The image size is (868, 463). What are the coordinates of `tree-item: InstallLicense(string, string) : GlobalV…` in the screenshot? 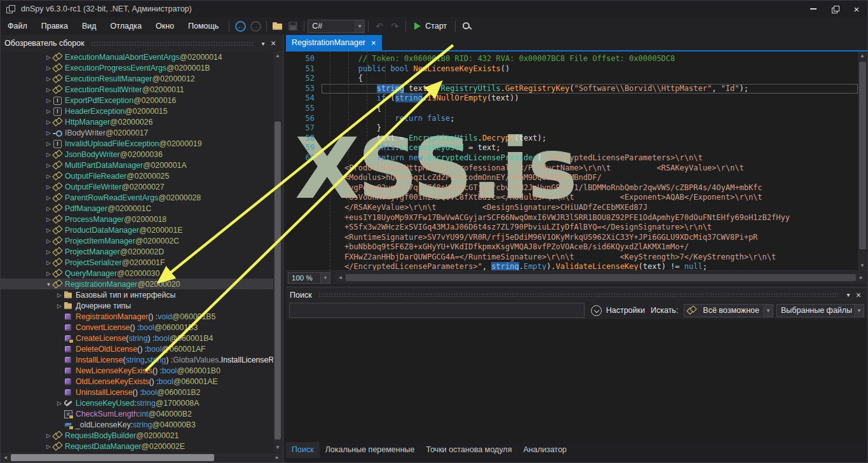 It's located at (141, 360).